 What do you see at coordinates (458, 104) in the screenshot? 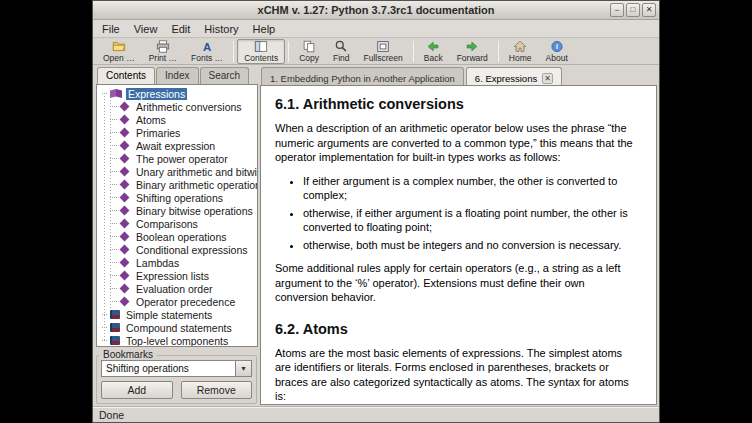
I see `section-heading-6-1: 6.1. Arithmetic conversions` at bounding box center [458, 104].